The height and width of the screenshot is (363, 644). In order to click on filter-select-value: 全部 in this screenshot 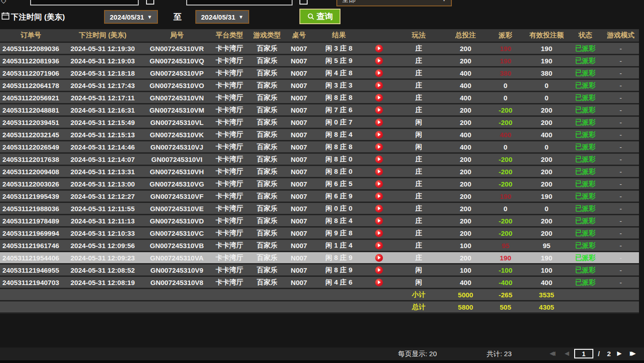, I will do `click(349, 2)`.